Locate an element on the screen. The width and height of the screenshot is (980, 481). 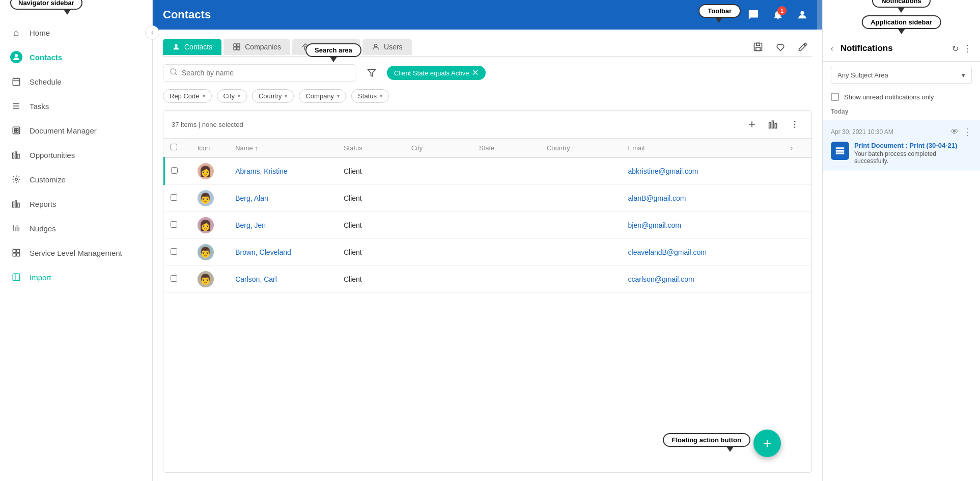
notification-title-link: Print Document : Print (30-04-21) is located at coordinates (913, 146).